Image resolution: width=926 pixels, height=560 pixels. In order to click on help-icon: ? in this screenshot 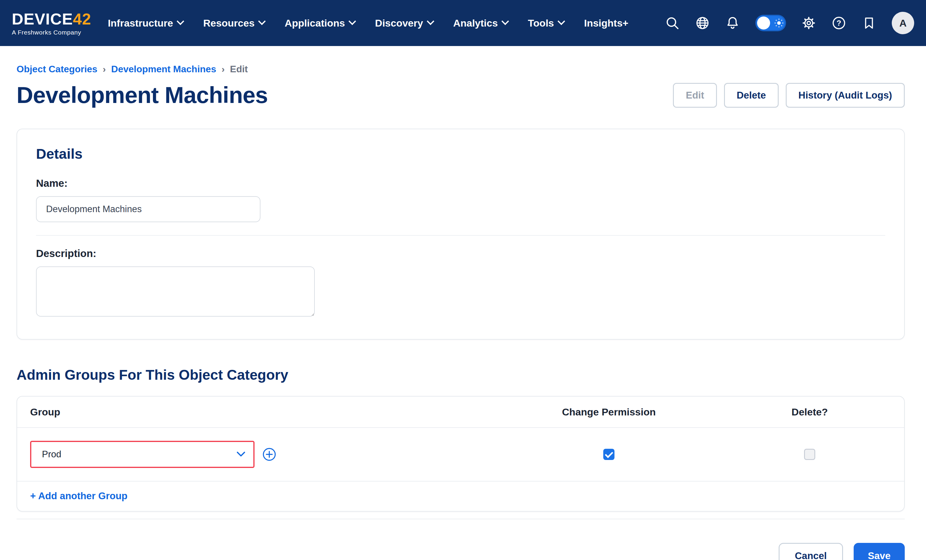, I will do `click(839, 23)`.